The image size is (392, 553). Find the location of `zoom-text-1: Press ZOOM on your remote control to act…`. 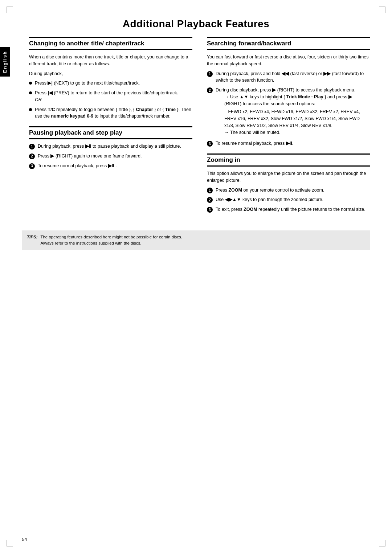

zoom-text-1: Press ZOOM on your remote control to act… is located at coordinates (270, 190).